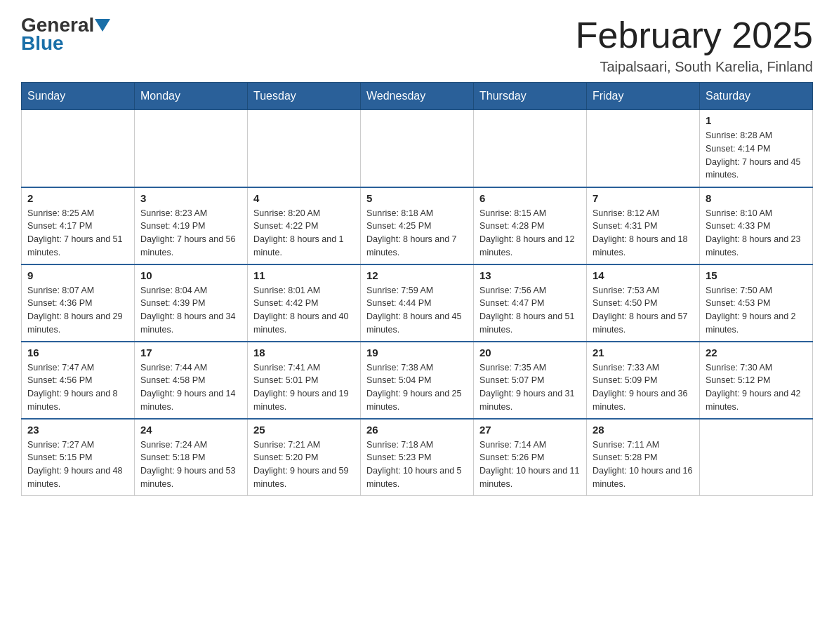 This screenshot has height=644, width=834. What do you see at coordinates (78, 387) in the screenshot?
I see `day-info: Sunrise: 7:47 AMSunset: 4:56 PMDaylight:…` at bounding box center [78, 387].